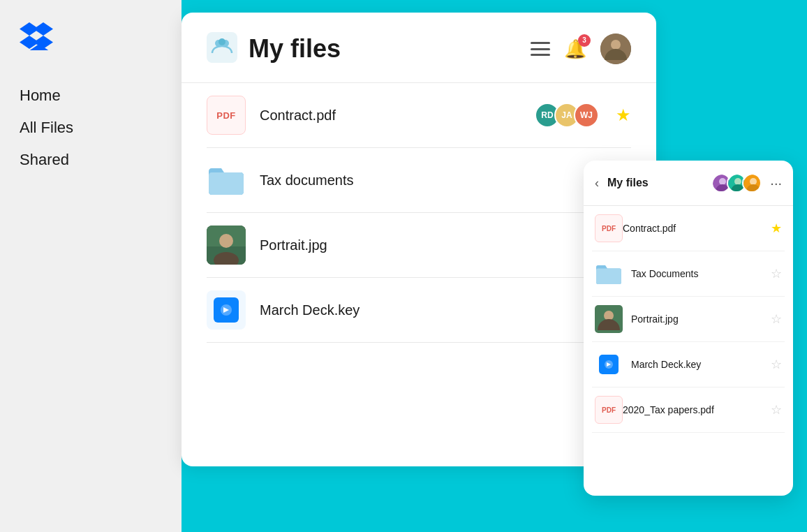 The image size is (807, 532). What do you see at coordinates (688, 411) in the screenshot?
I see `panel-file-item: PDF 2020_Tax papers.pdf ☆` at bounding box center [688, 411].